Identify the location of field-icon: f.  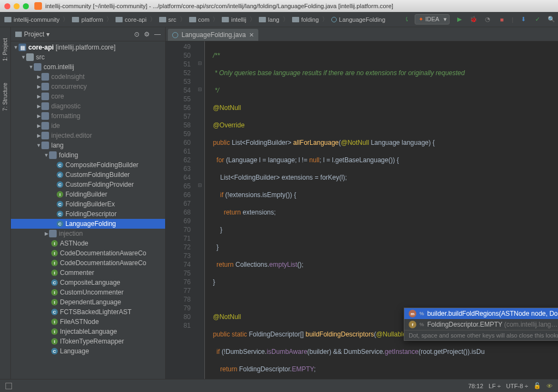
(413, 324).